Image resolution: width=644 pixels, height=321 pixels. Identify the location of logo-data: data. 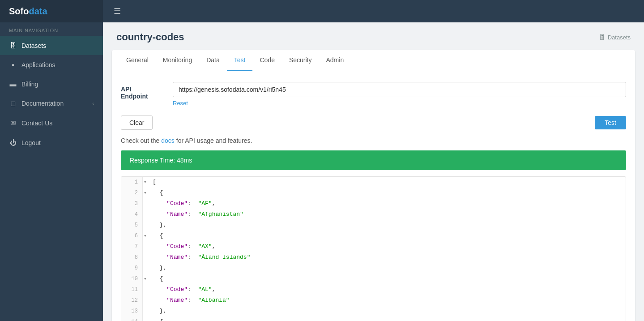
(38, 12).